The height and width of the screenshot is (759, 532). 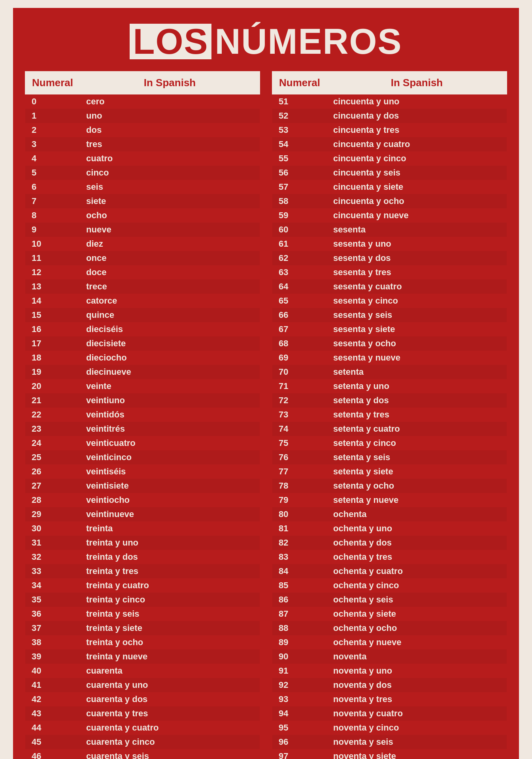 I want to click on table-row: 16dieciséis, so click(x=142, y=329).